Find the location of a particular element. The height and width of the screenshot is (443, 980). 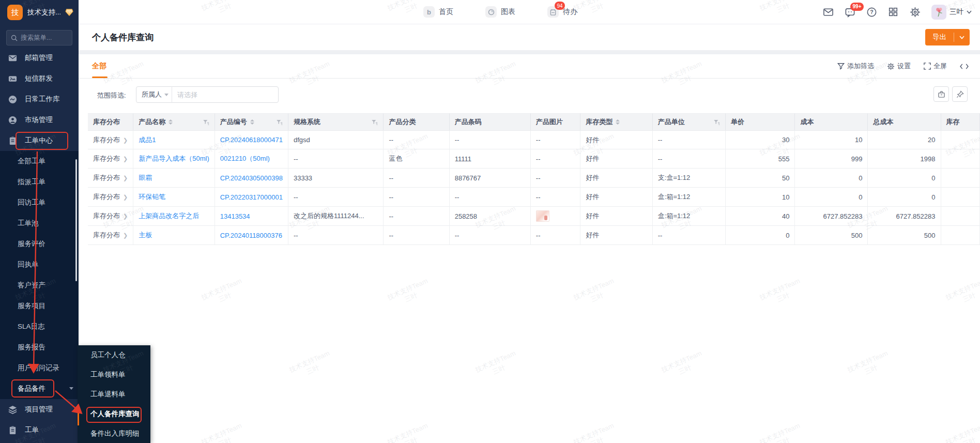

column-header-产品条码: 产品条码 is located at coordinates (490, 122).